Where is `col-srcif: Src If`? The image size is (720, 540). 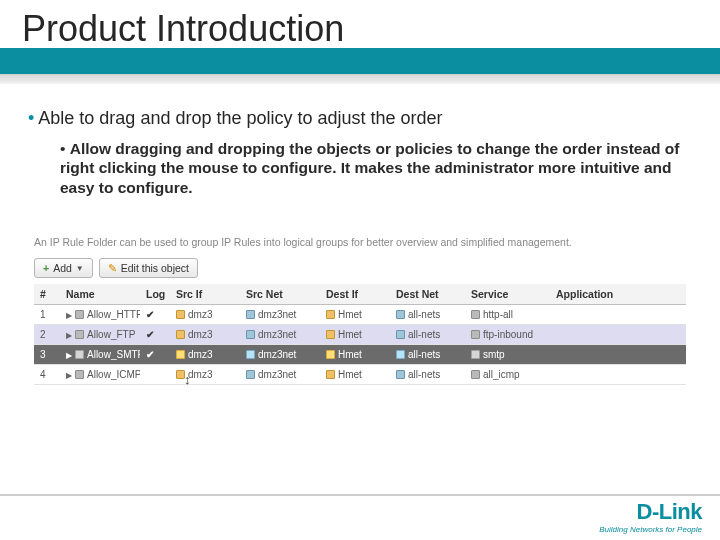 col-srcif: Src If is located at coordinates (205, 294).